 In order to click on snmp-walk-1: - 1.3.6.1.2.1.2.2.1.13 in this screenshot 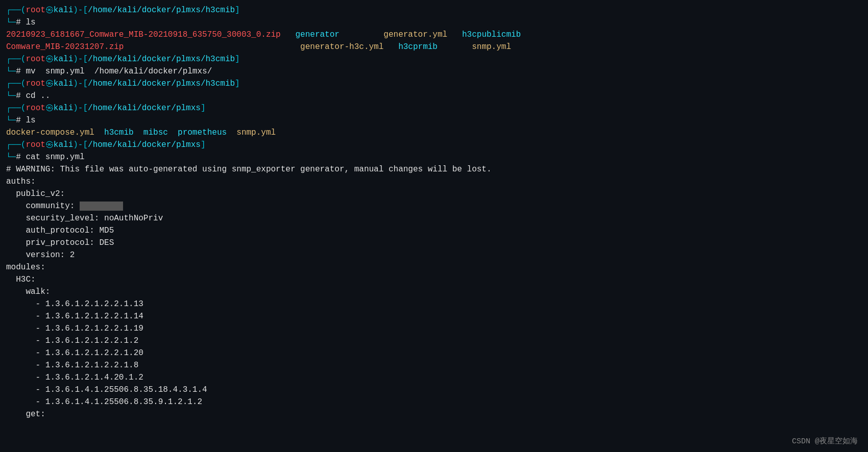, I will do `click(434, 304)`.